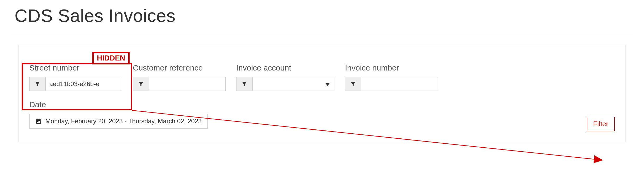 Image resolution: width=644 pixels, height=183 pixels. I want to click on invoice-account-select, so click(293, 84).